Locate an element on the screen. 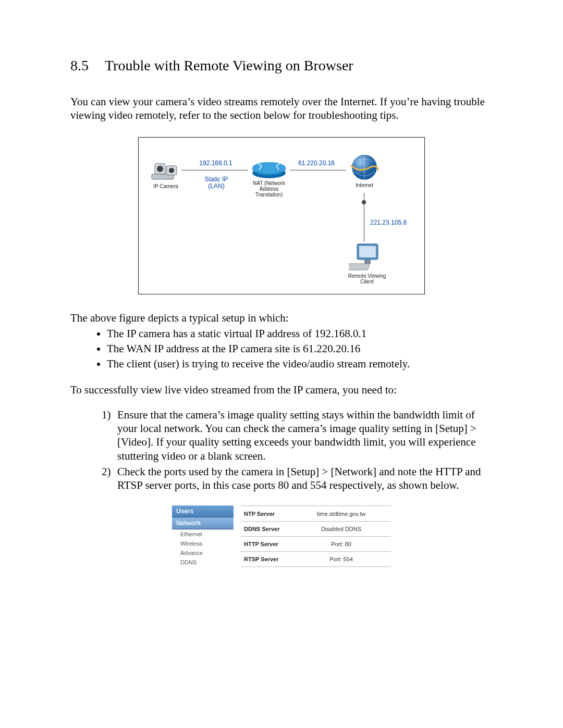  internet-icon: Internet is located at coordinates (364, 170).